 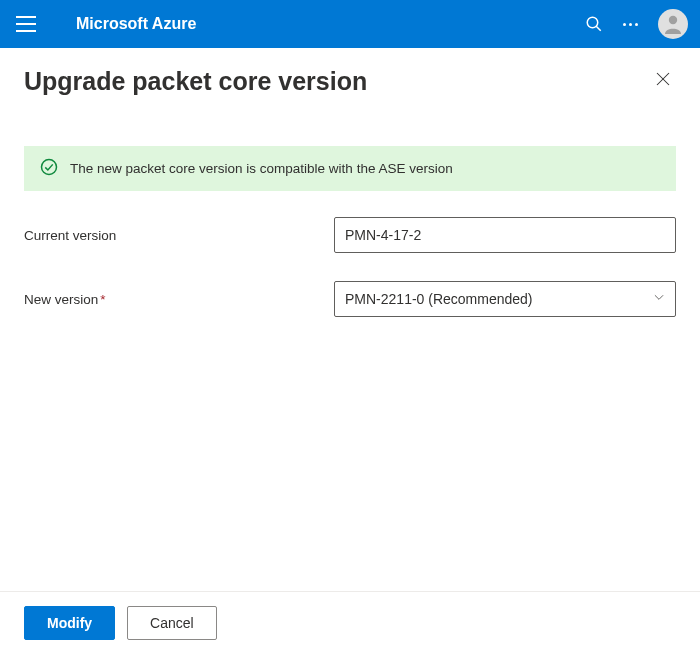 What do you see at coordinates (636, 24) in the screenshot?
I see `header-actions` at bounding box center [636, 24].